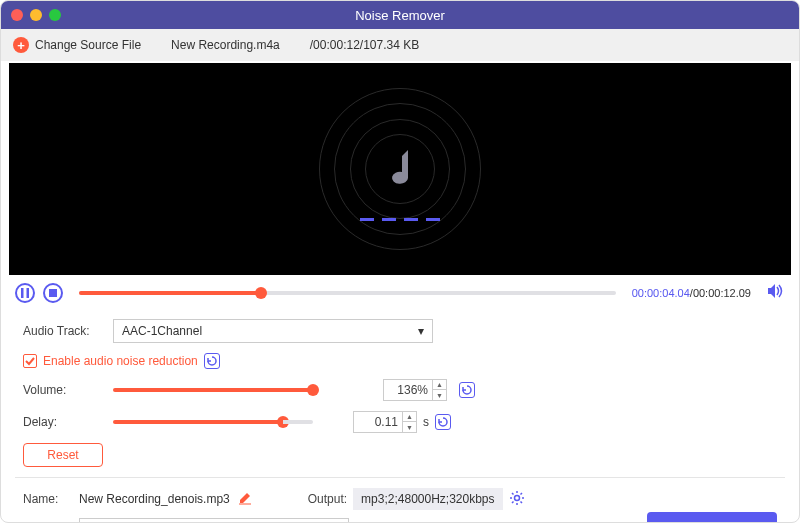 Image resolution: width=800 pixels, height=523 pixels. Describe the element at coordinates (428, 499) in the screenshot. I see `output-format-value: mp3;2;48000Hz;320kbps` at that location.